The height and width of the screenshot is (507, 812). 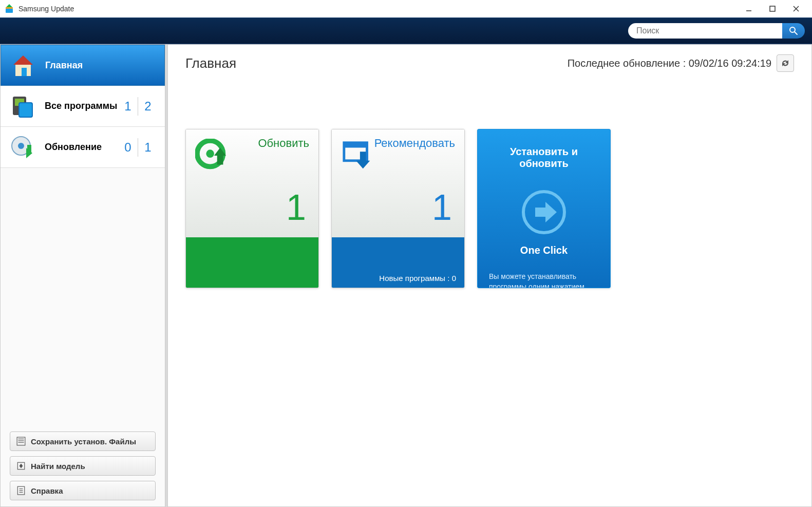 What do you see at coordinates (82, 147) in the screenshot?
I see `nav-label: Обновление` at bounding box center [82, 147].